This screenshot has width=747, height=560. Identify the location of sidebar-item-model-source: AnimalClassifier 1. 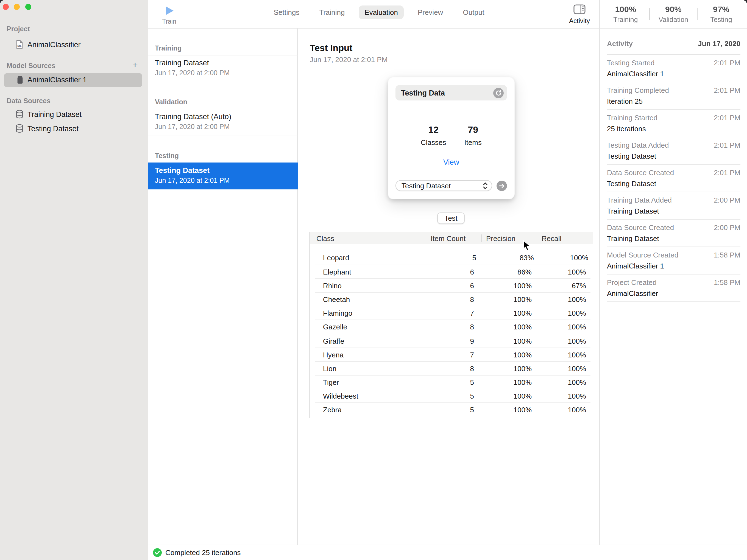
(73, 80).